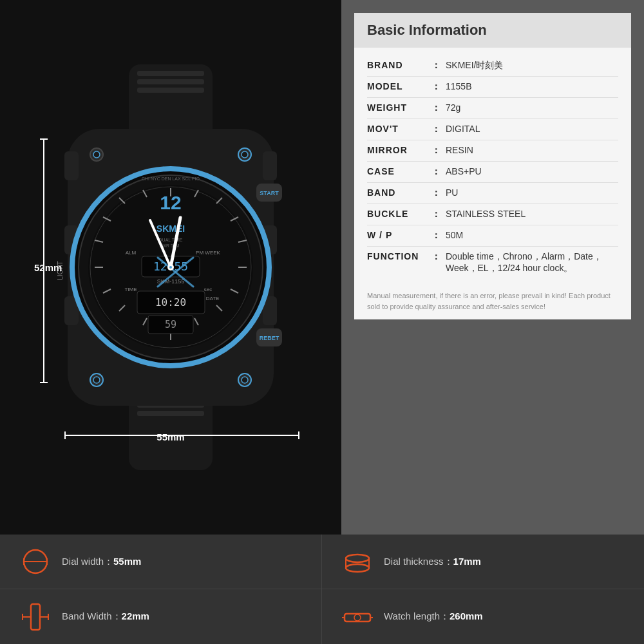 The image size is (644, 644). Describe the element at coordinates (213, 299) in the screenshot. I see `svg-text: DATE` at that location.